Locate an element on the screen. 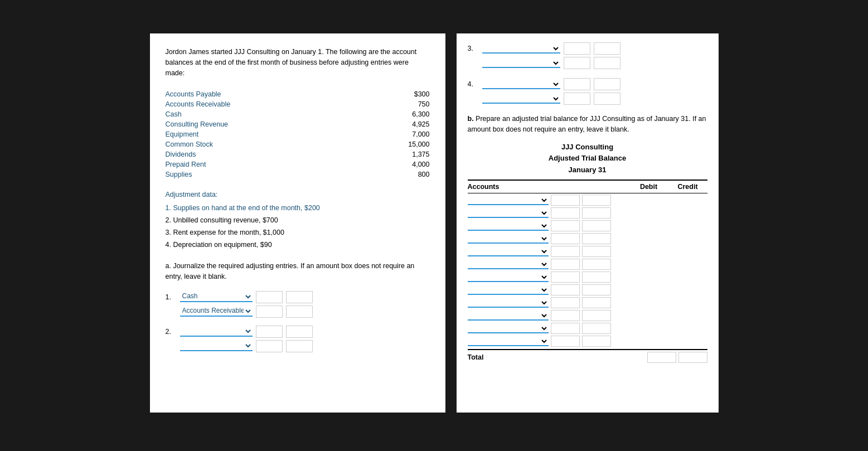 The height and width of the screenshot is (451, 868). instruction-b: b. Prepare an adjusted trial balance for… is located at coordinates (588, 124).